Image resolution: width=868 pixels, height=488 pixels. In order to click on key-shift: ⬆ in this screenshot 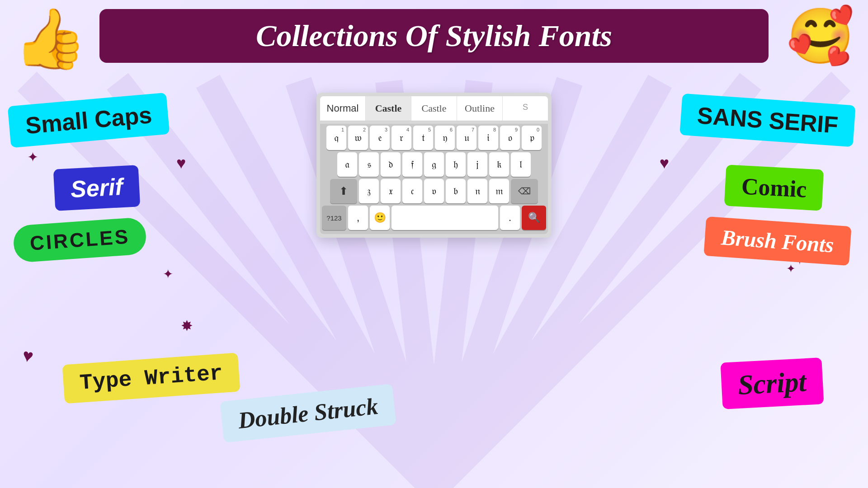, I will do `click(344, 191)`.